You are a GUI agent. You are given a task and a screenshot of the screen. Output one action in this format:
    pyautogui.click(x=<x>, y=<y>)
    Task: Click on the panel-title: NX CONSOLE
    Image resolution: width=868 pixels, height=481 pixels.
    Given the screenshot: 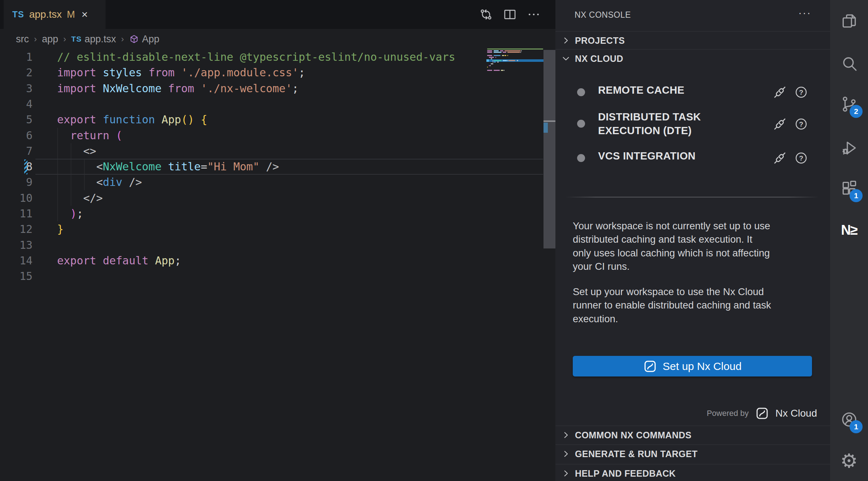 What is the action you would take?
    pyautogui.click(x=603, y=15)
    